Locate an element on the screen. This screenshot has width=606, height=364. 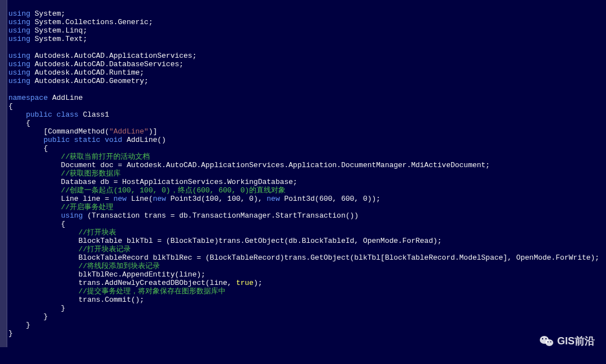
kw-class: class is located at coordinates (65, 114).